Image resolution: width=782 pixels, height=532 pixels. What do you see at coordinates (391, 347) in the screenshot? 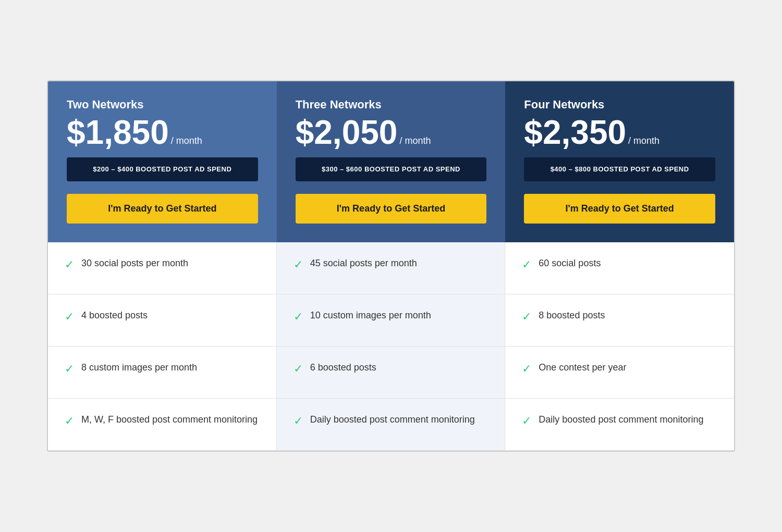
I see `feature-column-2: ✓ 45 social posts per month ✓ 10 custom …` at bounding box center [391, 347].